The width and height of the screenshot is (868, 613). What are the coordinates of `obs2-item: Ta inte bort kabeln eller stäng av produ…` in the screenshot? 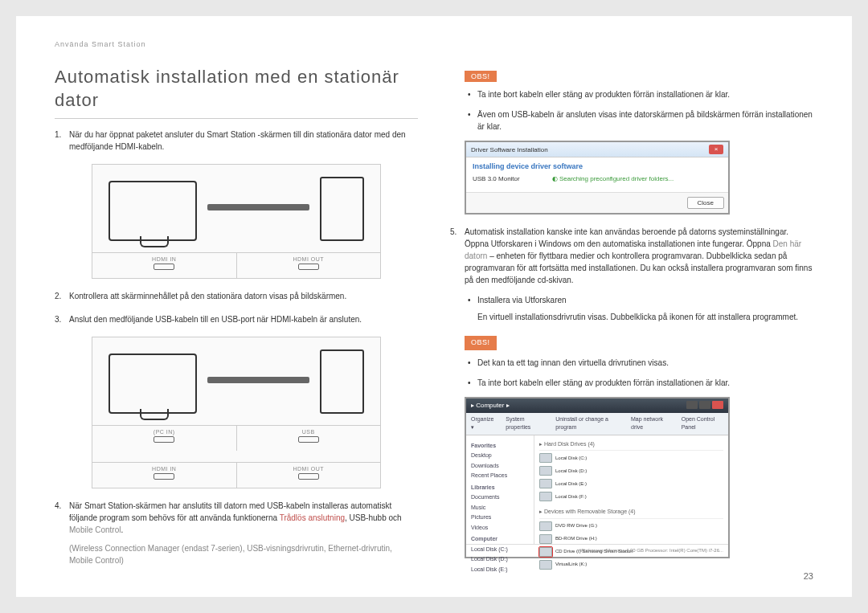 It's located at (639, 382).